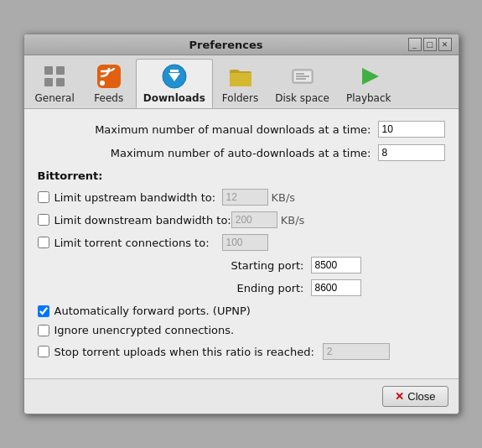  I want to click on ignore-unencrypted-label: Ignore unencrypted connections., so click(144, 331).